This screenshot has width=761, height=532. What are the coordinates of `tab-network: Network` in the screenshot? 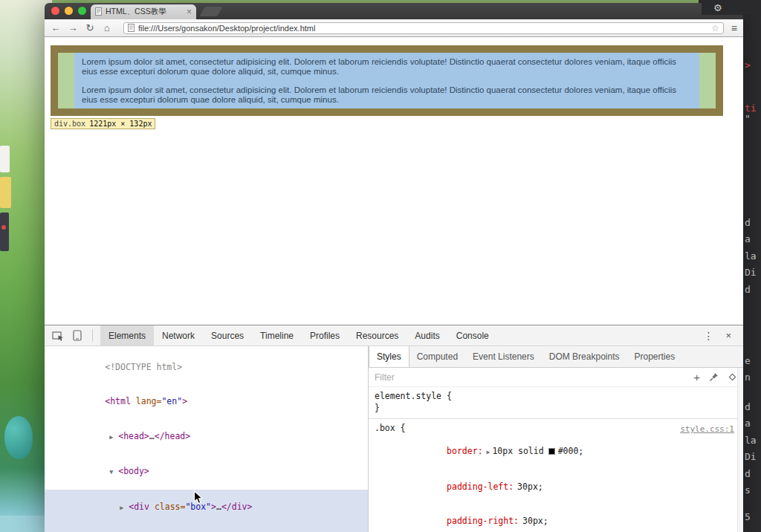 It's located at (178, 336).